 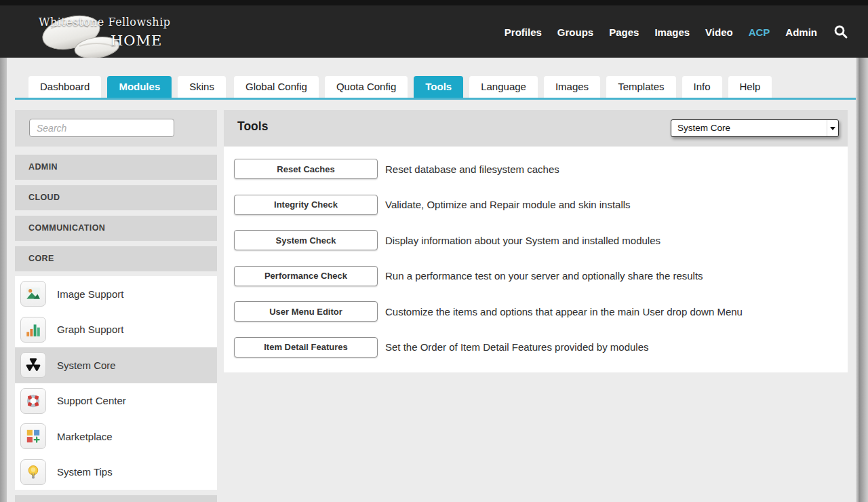 I want to click on search-icon, so click(x=841, y=32).